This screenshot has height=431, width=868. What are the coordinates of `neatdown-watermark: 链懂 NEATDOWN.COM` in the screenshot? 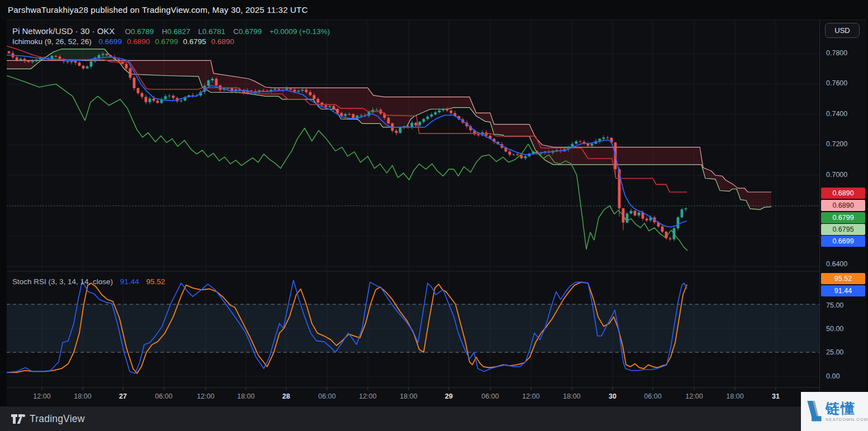 It's located at (834, 411).